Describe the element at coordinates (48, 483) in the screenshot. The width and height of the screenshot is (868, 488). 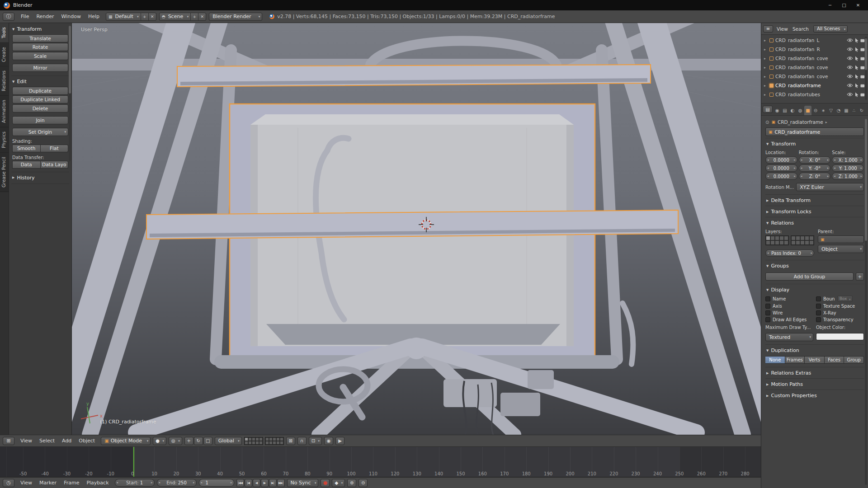
I see `menu-item: Marker` at that location.